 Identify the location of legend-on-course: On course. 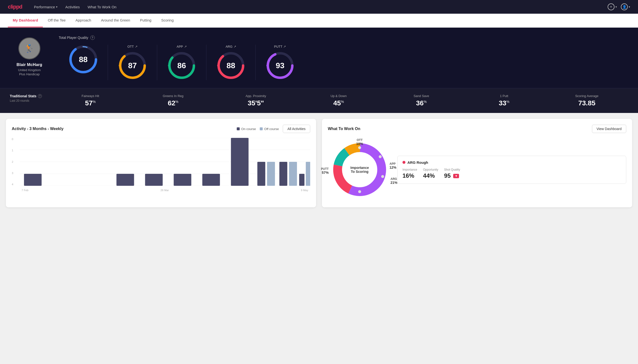
(246, 129).